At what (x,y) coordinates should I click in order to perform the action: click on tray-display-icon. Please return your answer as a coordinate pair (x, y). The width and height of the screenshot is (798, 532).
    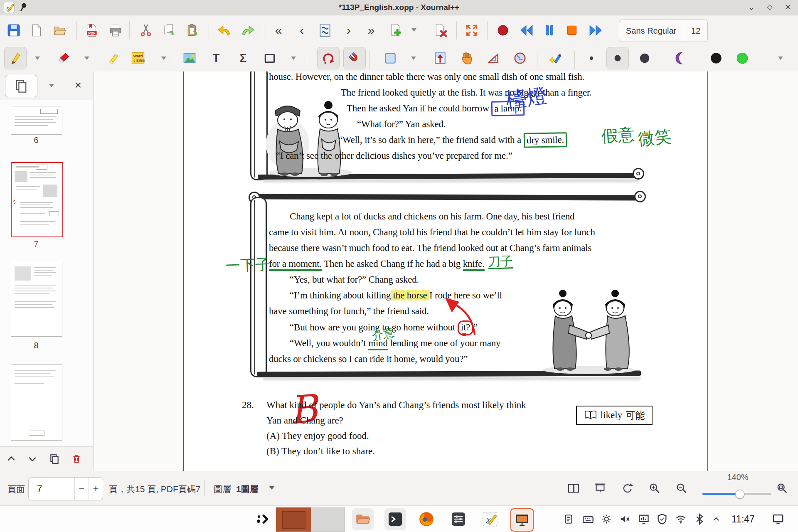
    Looking at the image, I should click on (778, 519).